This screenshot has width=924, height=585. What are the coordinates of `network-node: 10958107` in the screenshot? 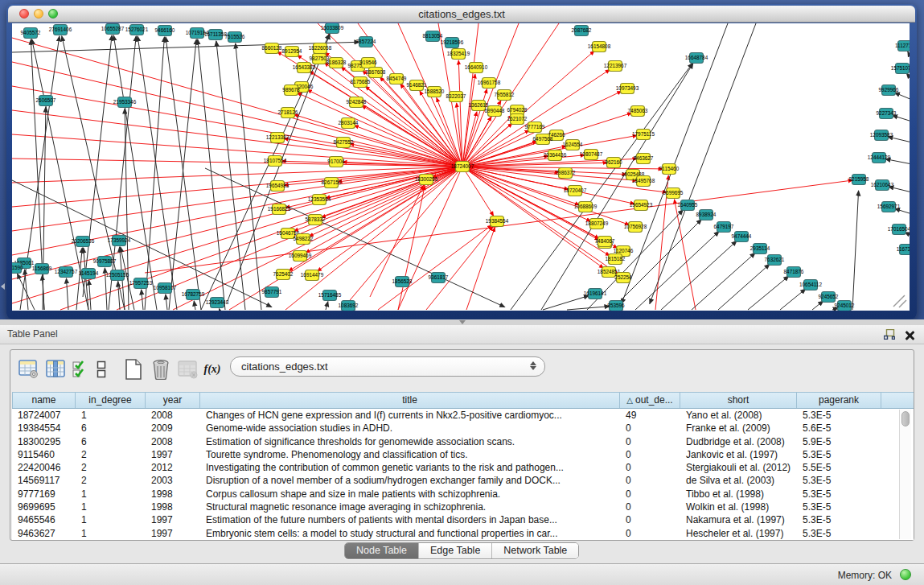 It's located at (166, 288).